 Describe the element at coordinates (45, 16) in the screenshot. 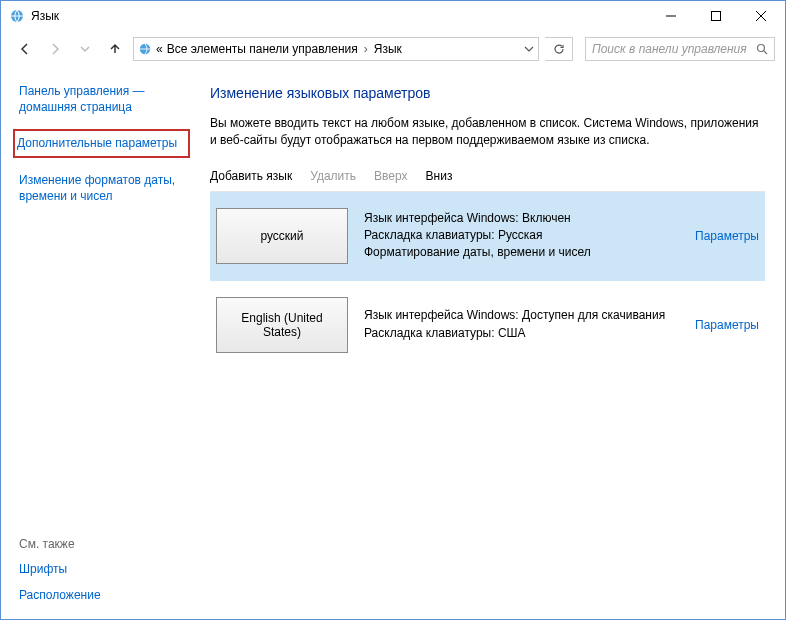

I see `window-title: Язык` at that location.